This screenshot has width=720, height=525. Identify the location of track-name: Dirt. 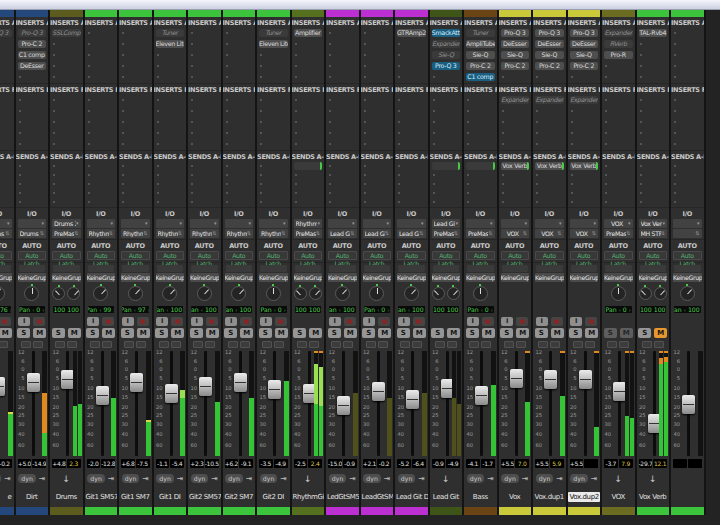
(32, 497).